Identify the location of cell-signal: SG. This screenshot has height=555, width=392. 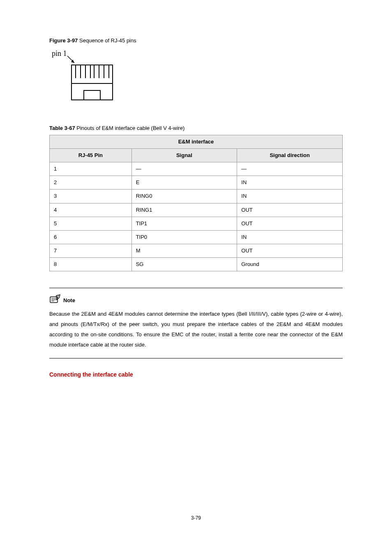
(184, 265).